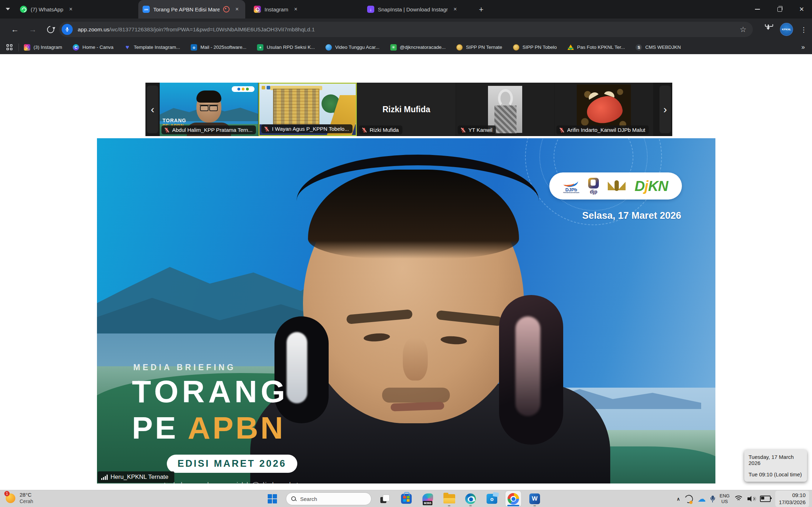 This screenshot has height=507, width=812. Describe the element at coordinates (449, 499) in the screenshot. I see `file-explorer-button` at that location.